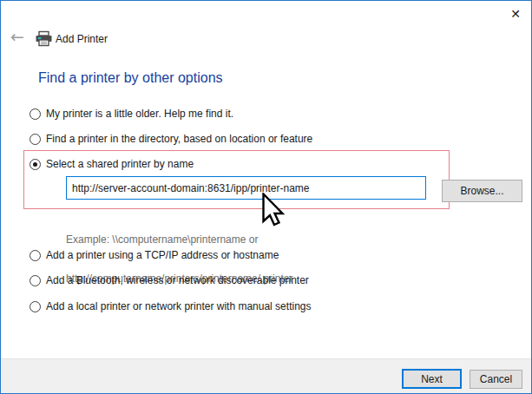  Describe the element at coordinates (179, 139) in the screenshot. I see `radio-label: Find a printer in the directory, based o…` at that location.